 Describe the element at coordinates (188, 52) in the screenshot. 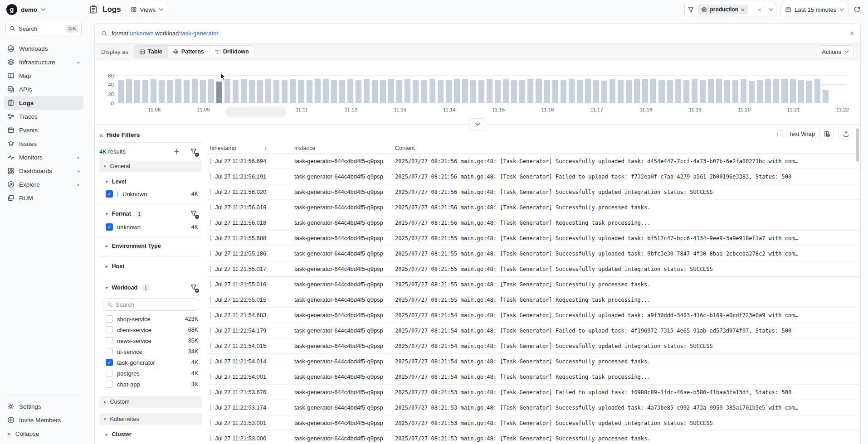

I see `display-mode-patterns: Patterns` at that location.